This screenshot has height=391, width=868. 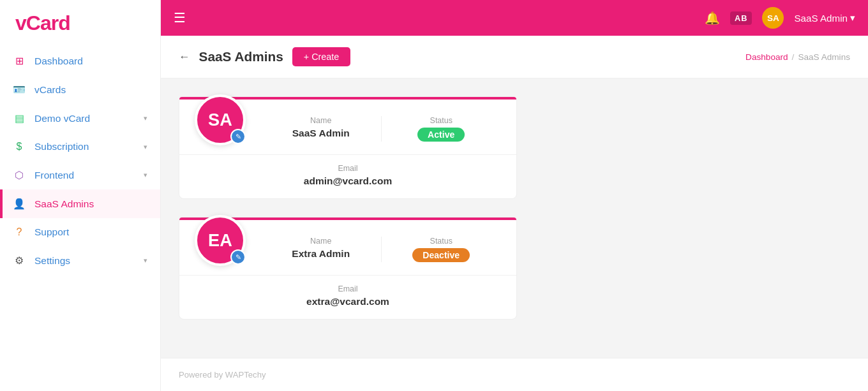 I want to click on card-email-row: Email extra@vcard.com, so click(x=348, y=297).